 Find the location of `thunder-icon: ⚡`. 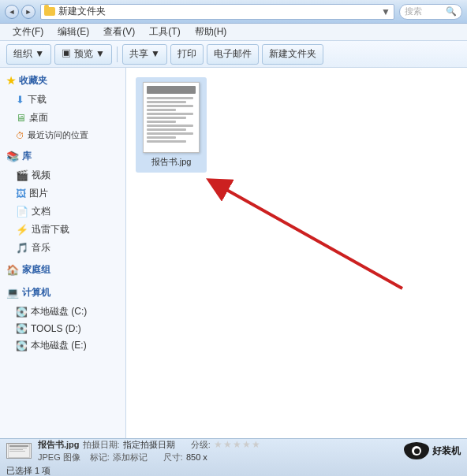

thunder-icon: ⚡ is located at coordinates (22, 230).